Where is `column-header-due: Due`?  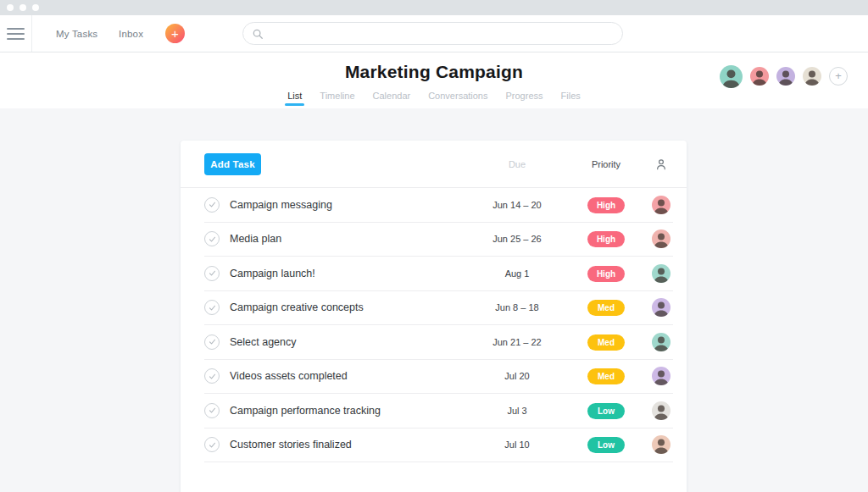
column-header-due: Due is located at coordinates (517, 164).